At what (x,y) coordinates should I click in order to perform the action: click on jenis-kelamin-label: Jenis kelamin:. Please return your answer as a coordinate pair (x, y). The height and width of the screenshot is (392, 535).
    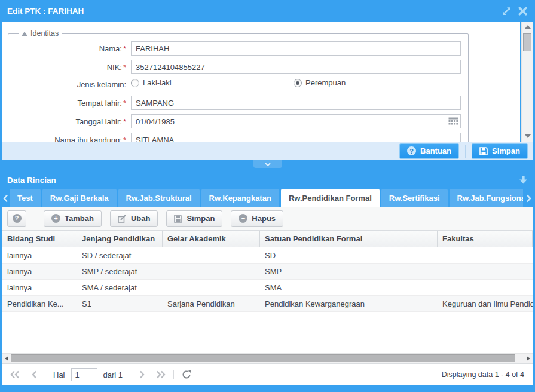
    Looking at the image, I should click on (69, 85).